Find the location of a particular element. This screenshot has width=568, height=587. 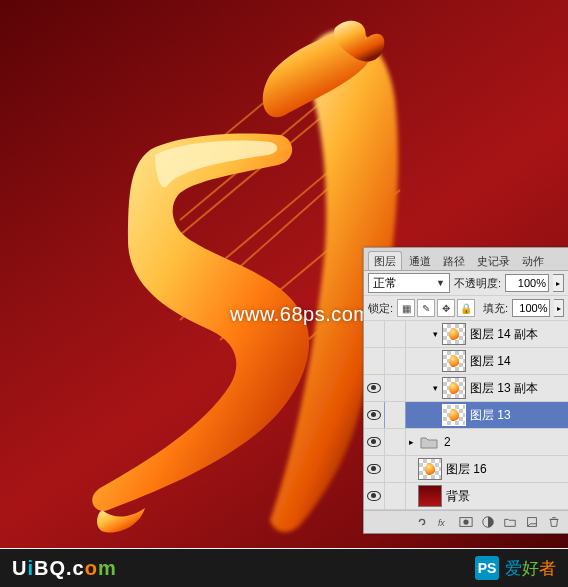

layer-mask-icon is located at coordinates (466, 522).